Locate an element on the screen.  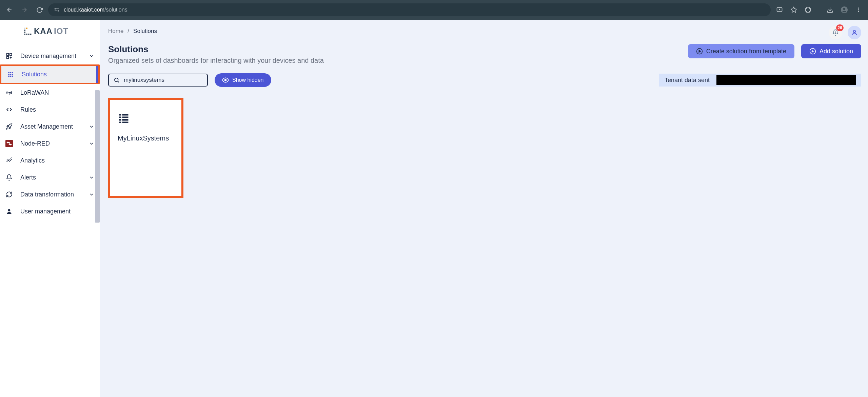
url-bar: cloud.kaaiot.com/solutions is located at coordinates (410, 10).